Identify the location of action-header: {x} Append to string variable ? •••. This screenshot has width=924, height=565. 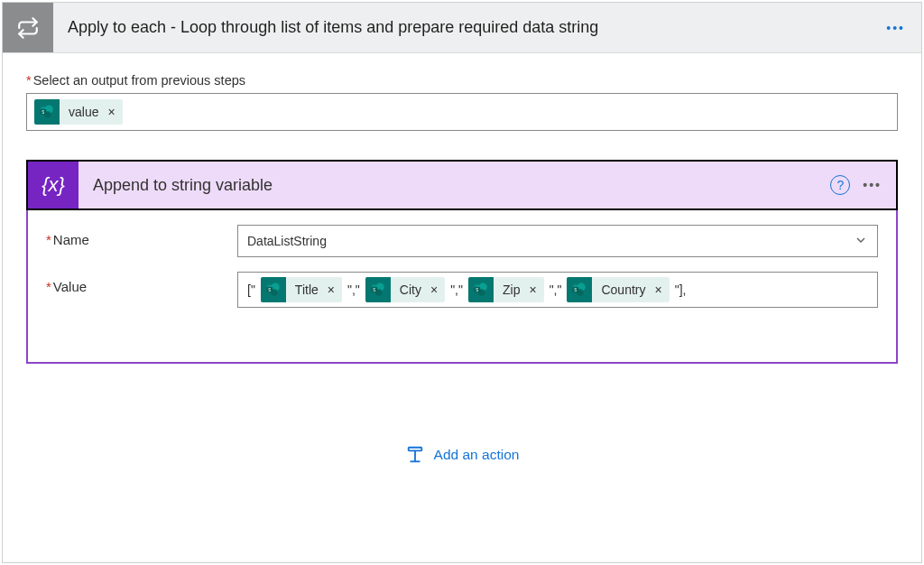
(462, 185).